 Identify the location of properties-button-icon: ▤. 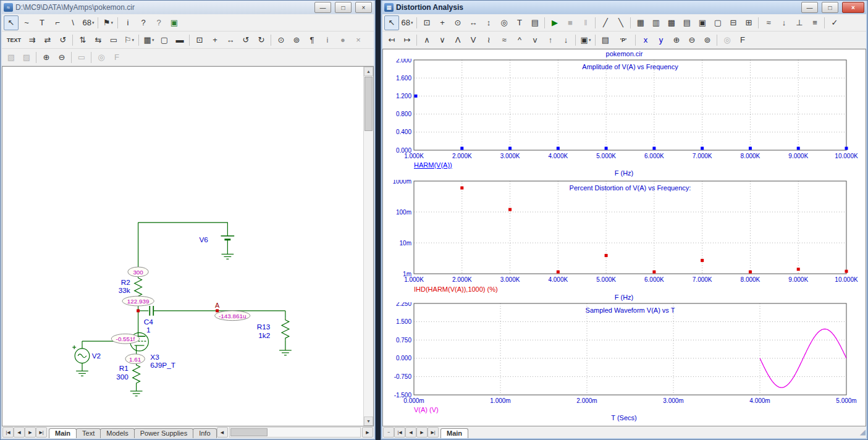
(535, 23).